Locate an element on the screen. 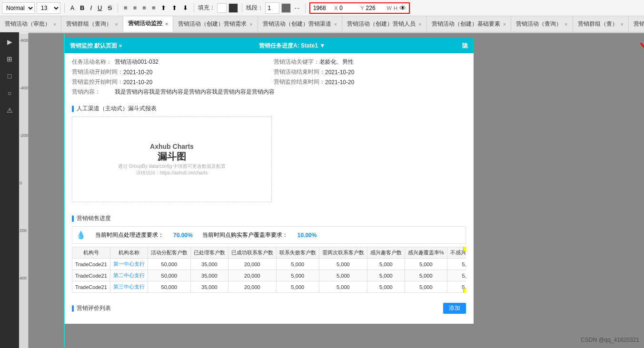  yellow-marker-bottom is located at coordinates (465, 290).